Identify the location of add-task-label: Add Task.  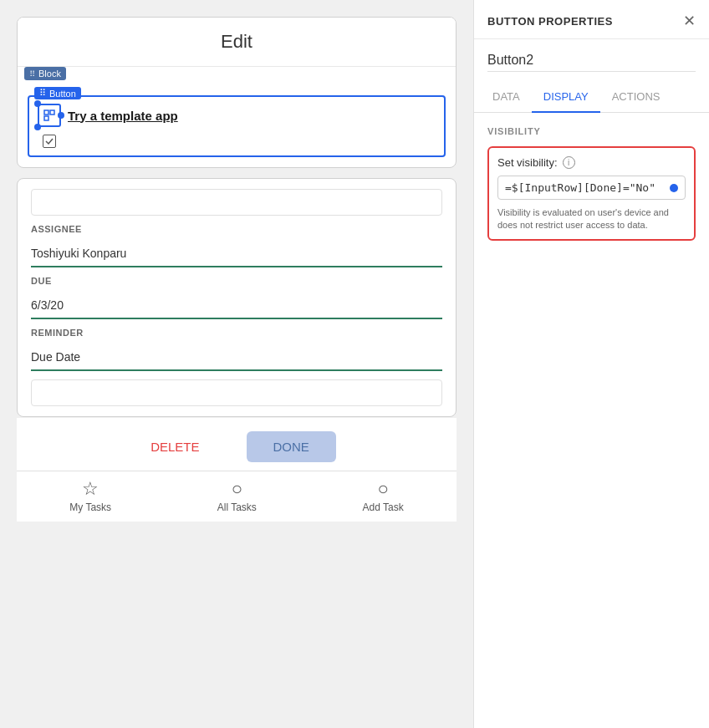
(383, 507).